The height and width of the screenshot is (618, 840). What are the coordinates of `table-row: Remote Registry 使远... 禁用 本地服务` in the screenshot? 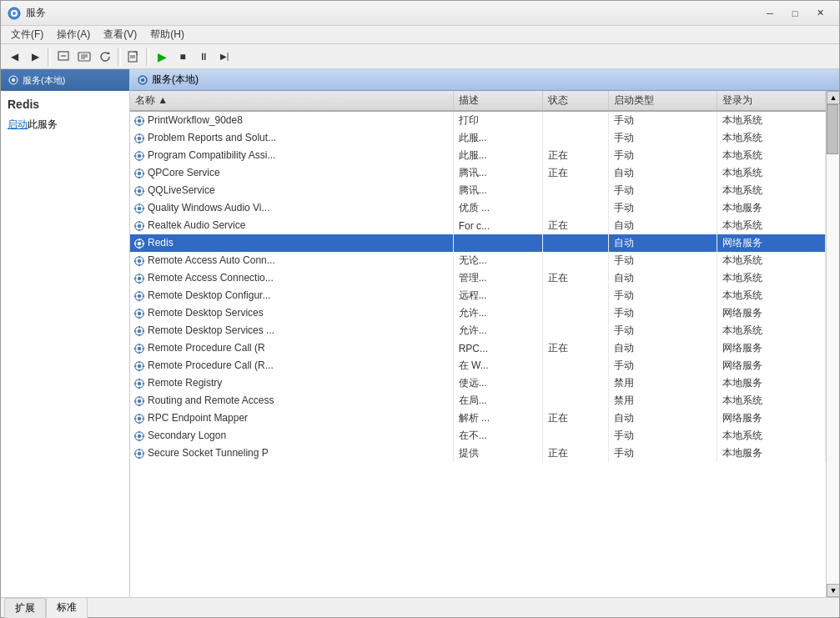 It's located at (478, 384).